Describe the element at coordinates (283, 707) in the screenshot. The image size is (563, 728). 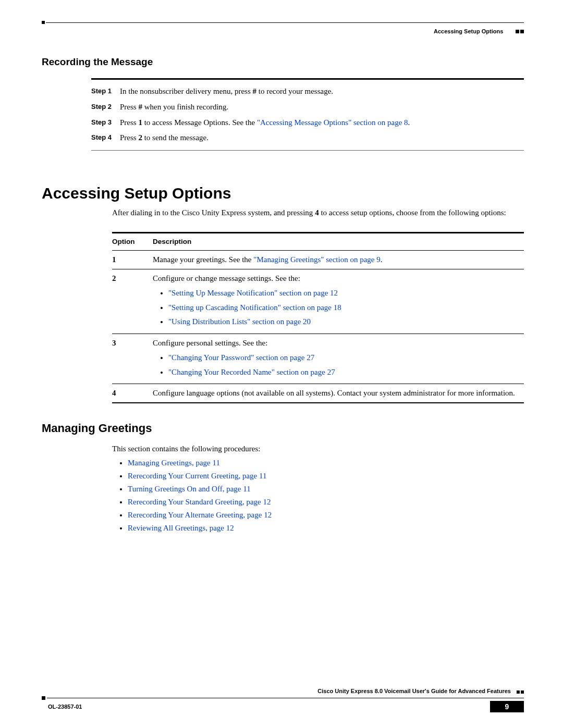
I see `footer-bottom-row: OL-23857-01 9` at that location.